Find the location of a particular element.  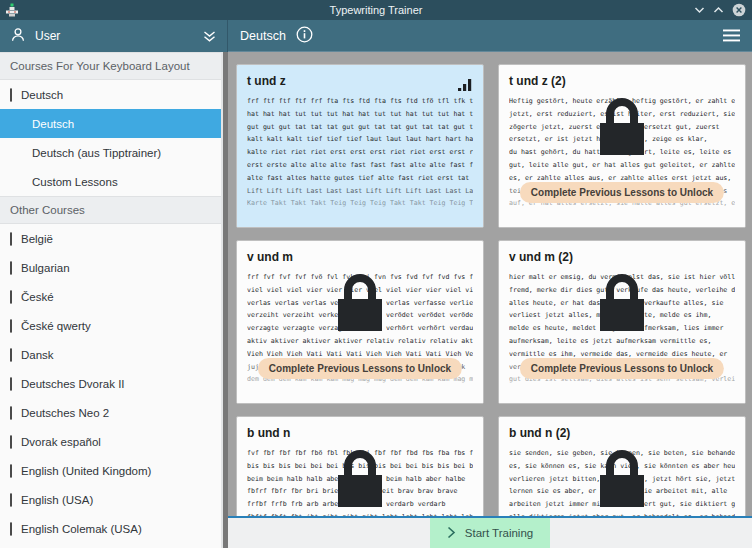

minimize-icon is located at coordinates (700, 10).